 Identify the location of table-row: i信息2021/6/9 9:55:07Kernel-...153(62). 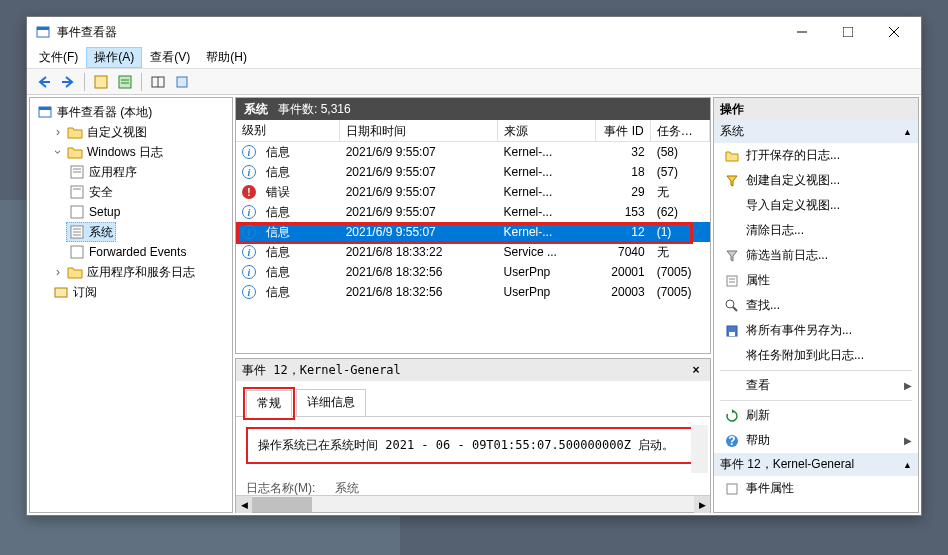
(473, 212).